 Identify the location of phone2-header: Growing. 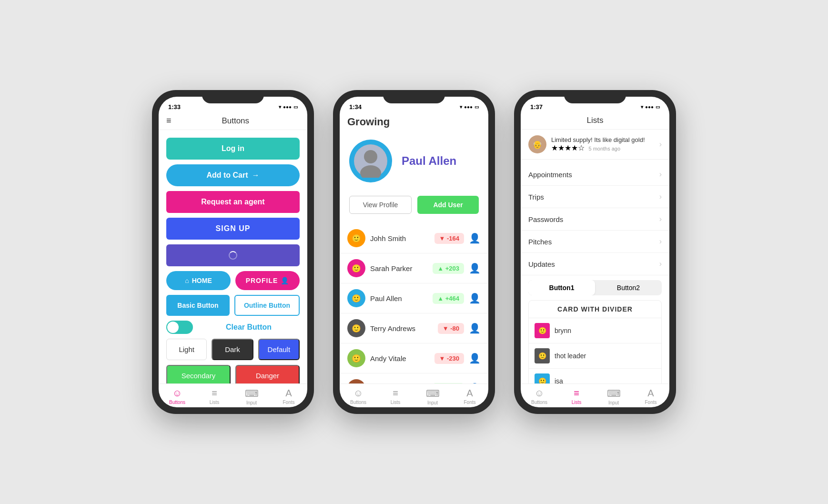
(414, 123).